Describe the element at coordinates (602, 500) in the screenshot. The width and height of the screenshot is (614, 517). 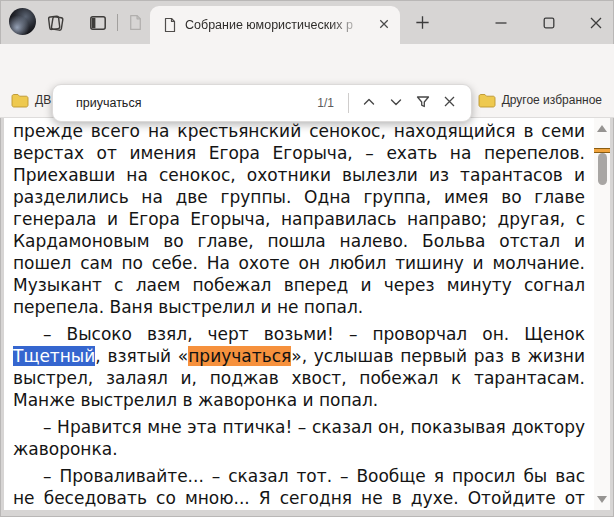
I see `scroll-down-button` at that location.